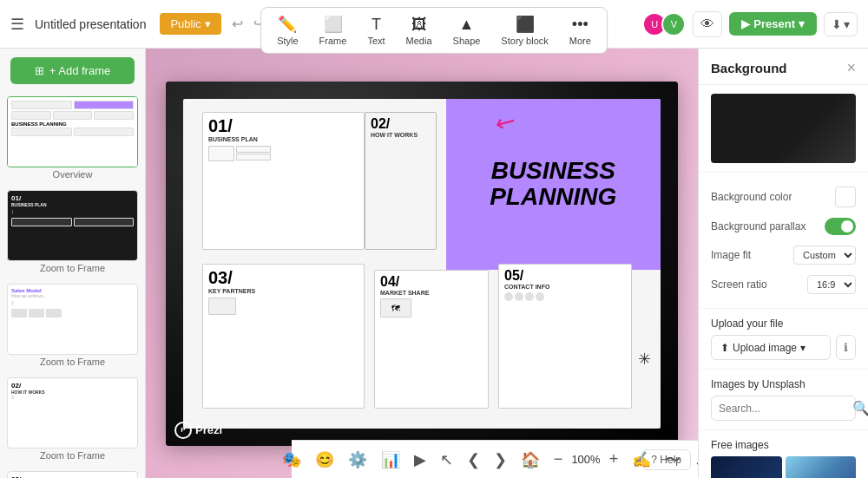  Describe the element at coordinates (419, 31) in the screenshot. I see `toolbar-media: 🖼 Media` at that location.